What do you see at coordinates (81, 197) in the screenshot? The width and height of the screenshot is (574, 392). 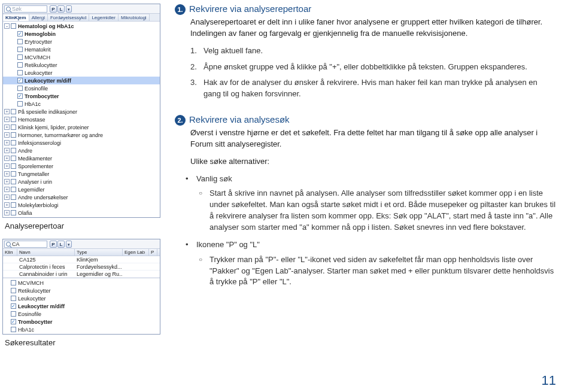 I see `tree-row: +Andre undersøkelser` at bounding box center [81, 197].